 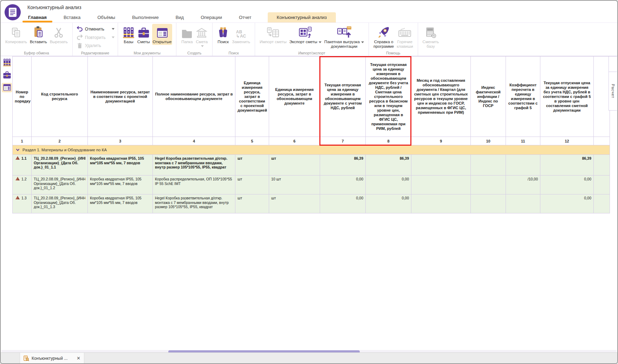 I want to click on cell-fullname: Коробка распределительная, ОП 105*105*55…, so click(x=194, y=185).